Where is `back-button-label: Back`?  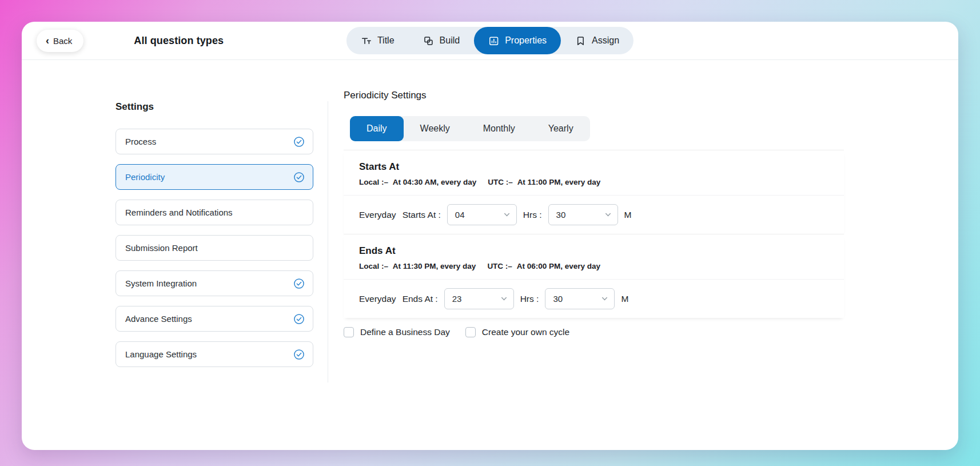 back-button-label: Back is located at coordinates (63, 41).